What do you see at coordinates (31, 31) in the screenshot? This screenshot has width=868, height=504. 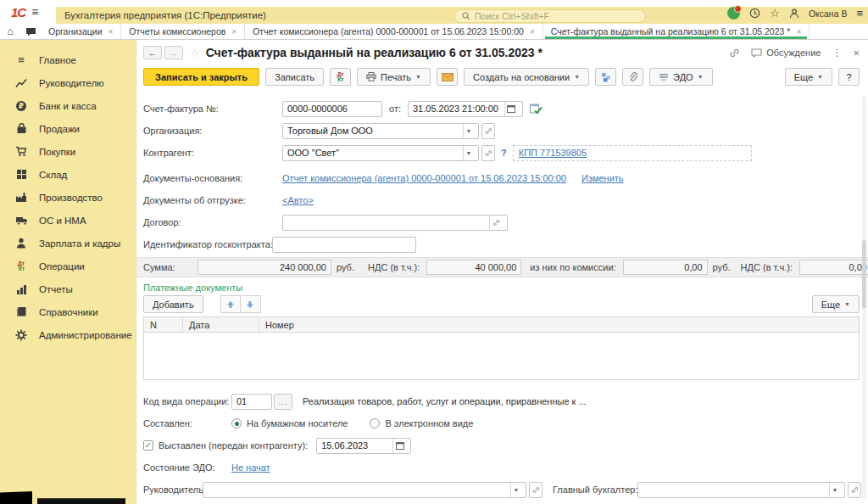 I see `start-page-icon` at bounding box center [31, 31].